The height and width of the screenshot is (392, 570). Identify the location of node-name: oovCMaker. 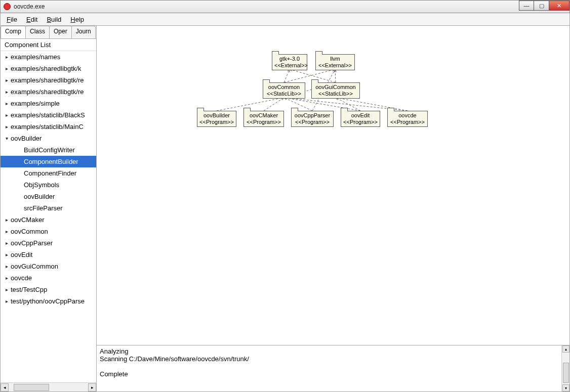
(264, 115).